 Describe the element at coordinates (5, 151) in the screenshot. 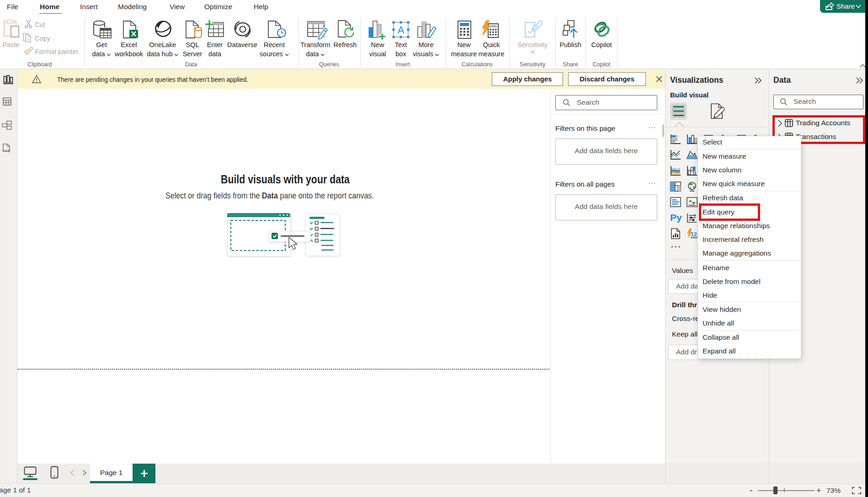

I see `svg-text: DAX` at that location.